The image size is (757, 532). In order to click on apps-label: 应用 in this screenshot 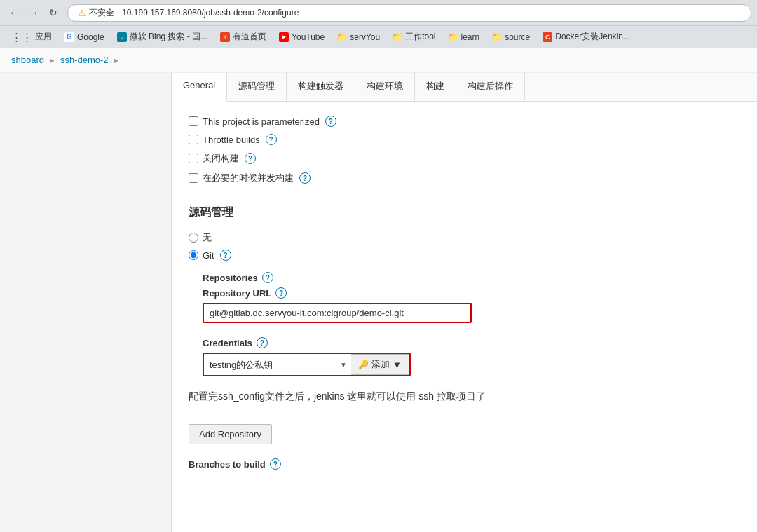, I will do `click(43, 36)`.